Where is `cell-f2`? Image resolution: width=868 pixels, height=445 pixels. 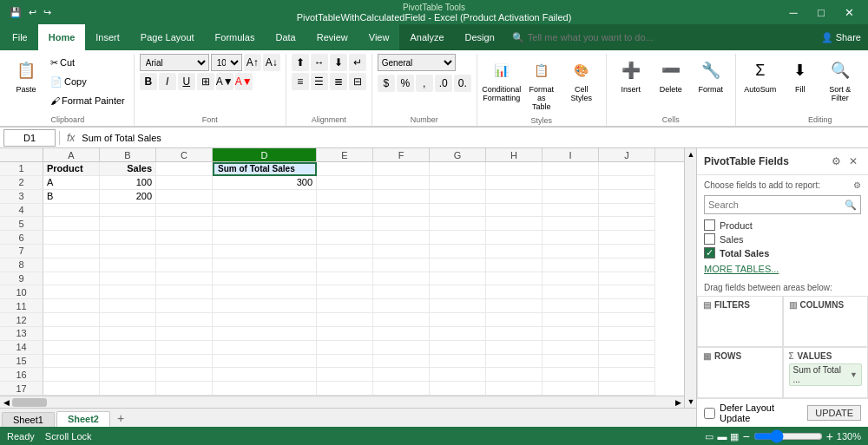 cell-f2 is located at coordinates (401, 183).